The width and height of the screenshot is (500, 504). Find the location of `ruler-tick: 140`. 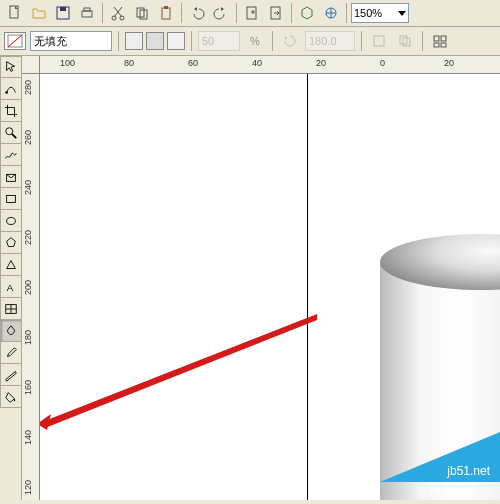

ruler-tick: 140 is located at coordinates (28, 438).